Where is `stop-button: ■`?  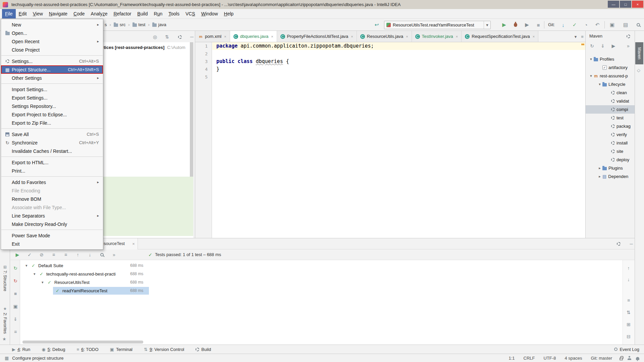 stop-button: ■ is located at coordinates (538, 25).